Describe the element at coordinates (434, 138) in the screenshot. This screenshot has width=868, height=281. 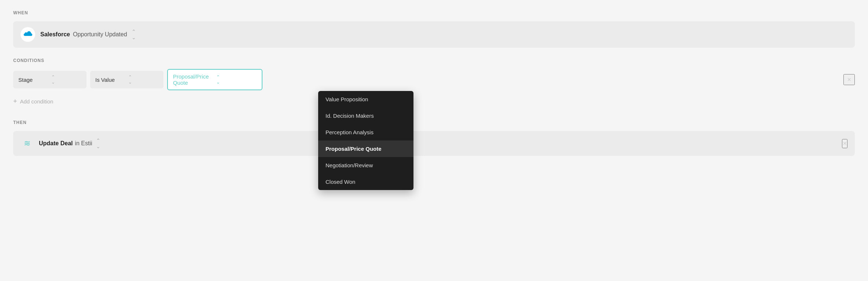
I see `then-section: THEN ≋ Update Deal in Estii ⌃⌄ ×` at that location.